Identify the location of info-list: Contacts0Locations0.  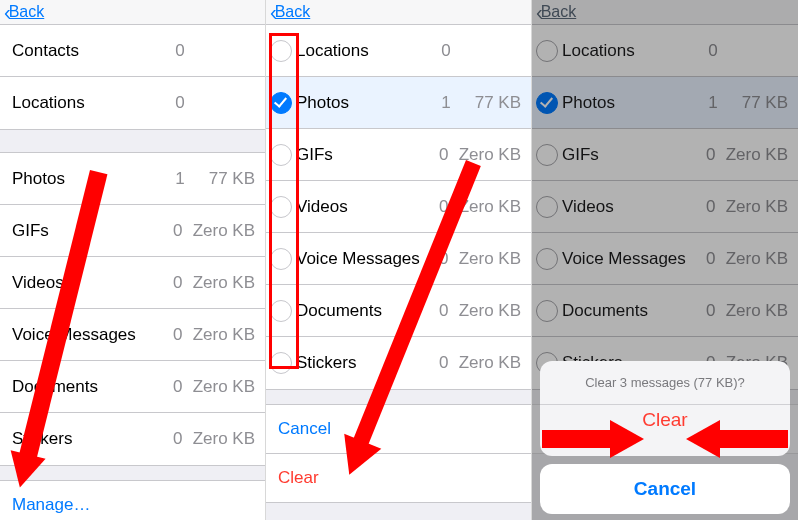
(132, 77).